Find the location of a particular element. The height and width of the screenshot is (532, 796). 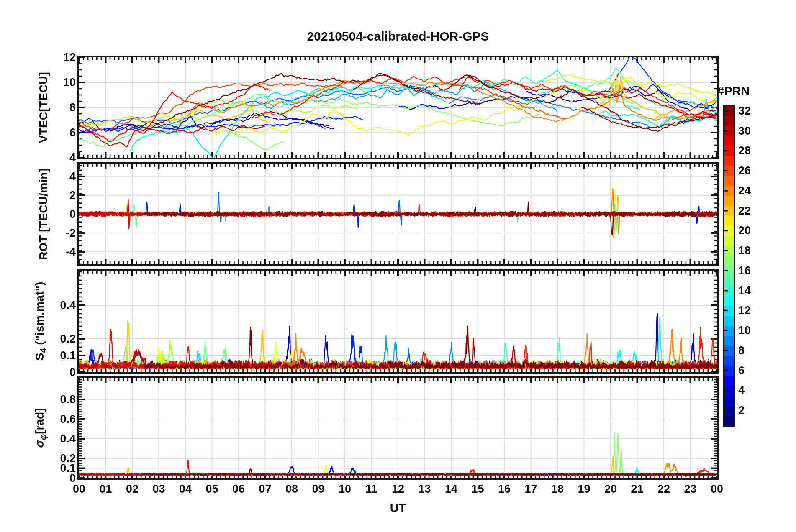

chart-title: 20210504-calibrated-HOR-GPS is located at coordinates (398, 36).